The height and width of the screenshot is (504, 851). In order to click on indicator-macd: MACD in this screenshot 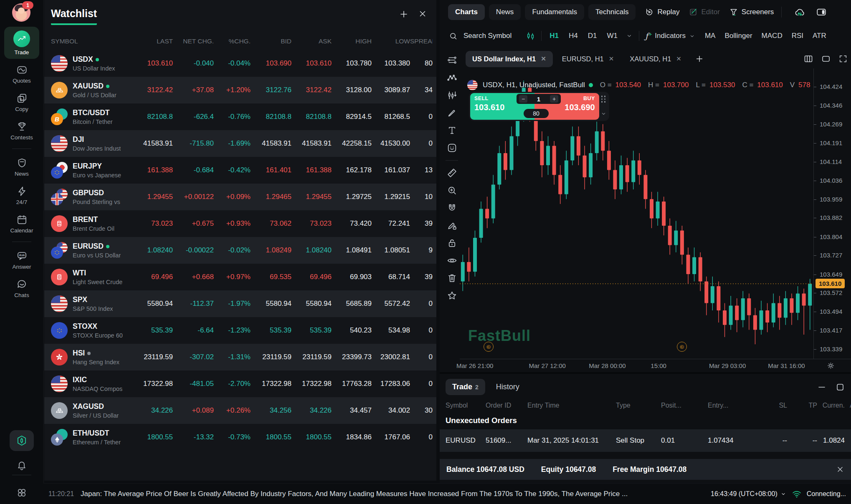, I will do `click(772, 36)`.